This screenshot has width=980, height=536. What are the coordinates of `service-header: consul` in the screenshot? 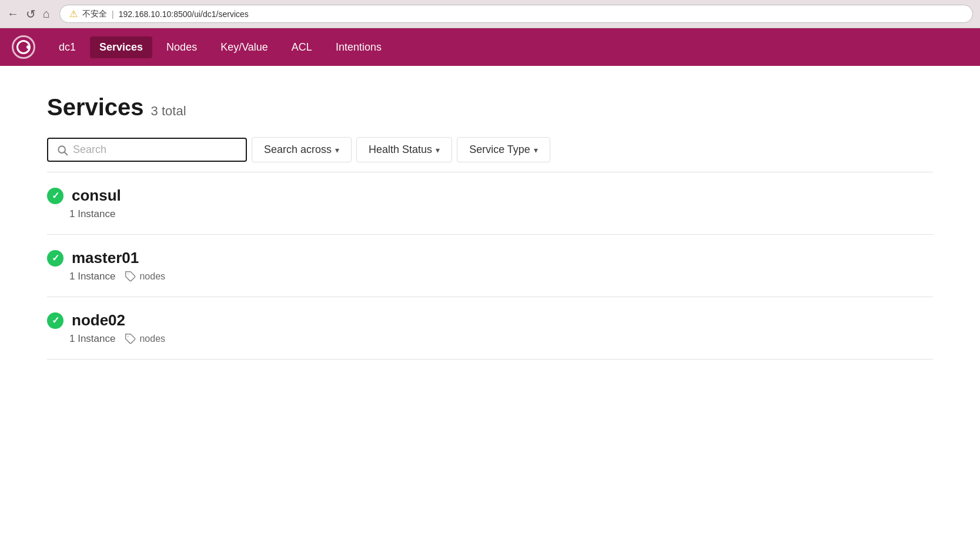 It's located at (490, 195).